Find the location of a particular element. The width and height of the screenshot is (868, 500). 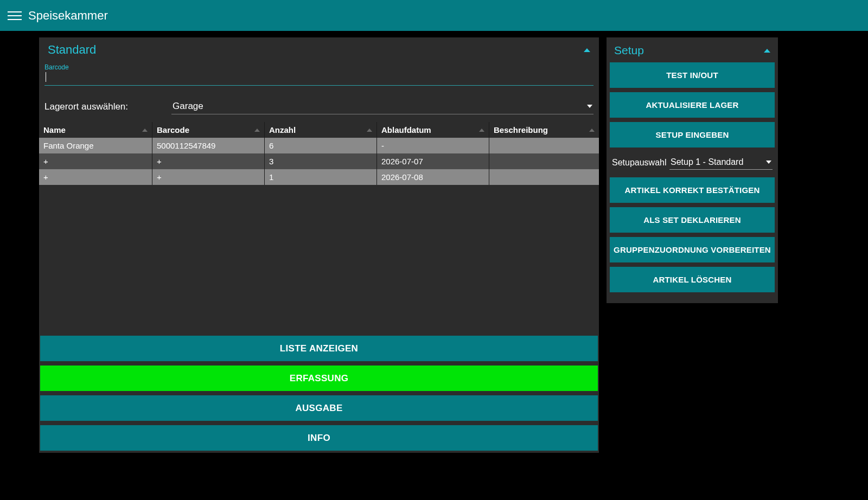

table-header-row: Name Barcode Anzahl Ablaufdatum Beschrei… is located at coordinates (319, 130).